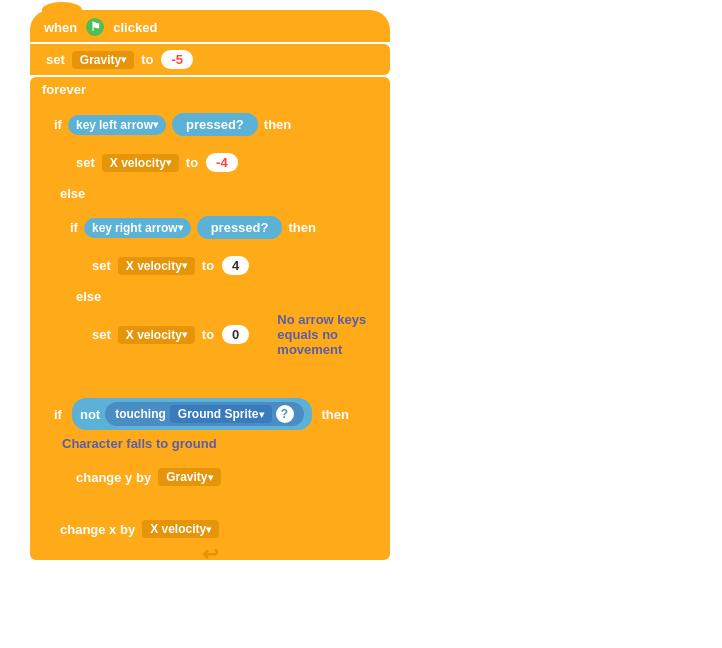 The image size is (722, 648). Describe the element at coordinates (324, 334) in the screenshot. I see `no-movement-comment: No arrow keys equals no movement` at that location.